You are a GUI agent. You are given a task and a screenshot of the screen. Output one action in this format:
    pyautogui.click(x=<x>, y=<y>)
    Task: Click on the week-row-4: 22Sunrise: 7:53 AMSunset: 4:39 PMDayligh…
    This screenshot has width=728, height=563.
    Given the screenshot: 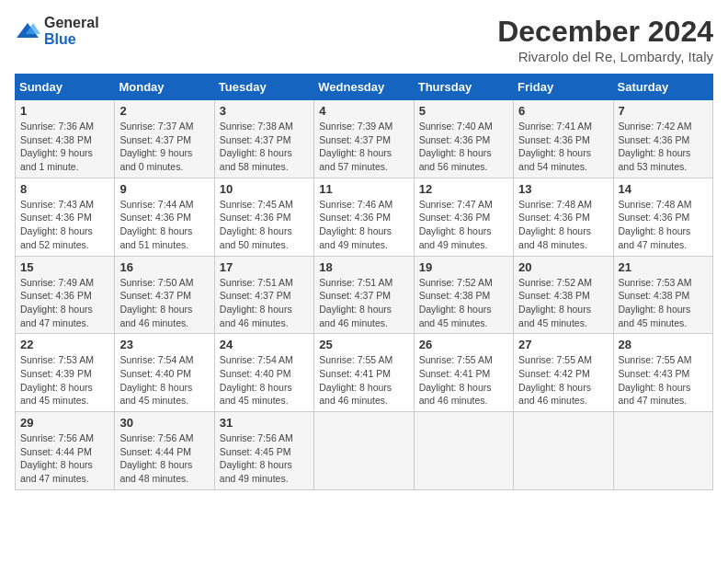 What is the action you would take?
    pyautogui.click(x=364, y=373)
    